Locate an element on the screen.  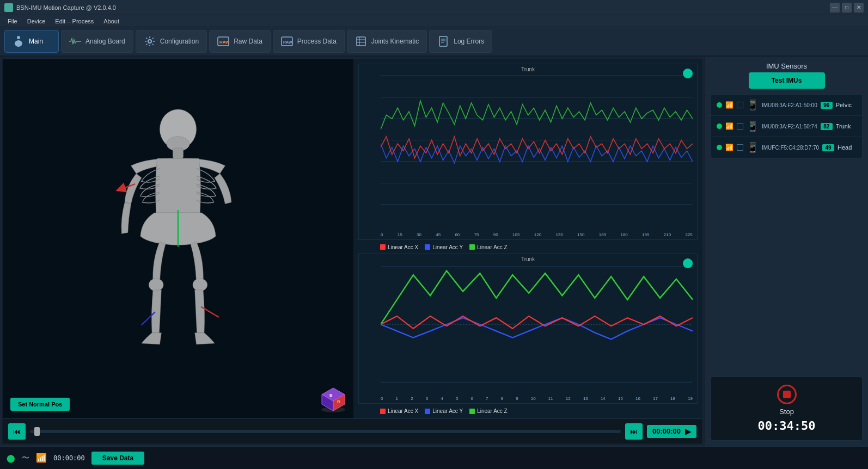
play-button: ▶ is located at coordinates (688, 431).